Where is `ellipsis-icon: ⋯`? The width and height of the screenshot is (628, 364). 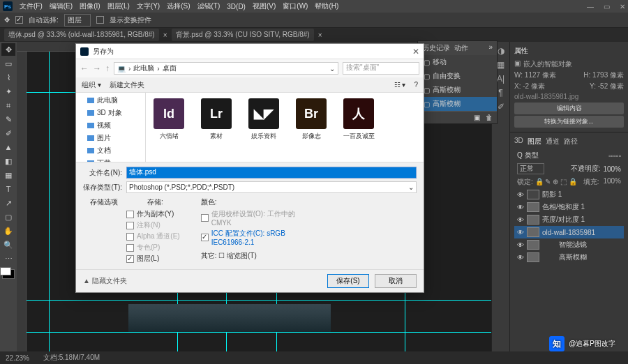 ellipsis-icon: ⋯ is located at coordinates (8, 259).